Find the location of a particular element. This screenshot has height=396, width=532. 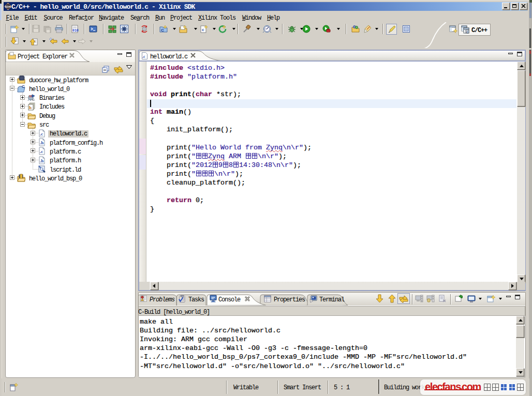

svg-text: SDK is located at coordinates (8, 7).